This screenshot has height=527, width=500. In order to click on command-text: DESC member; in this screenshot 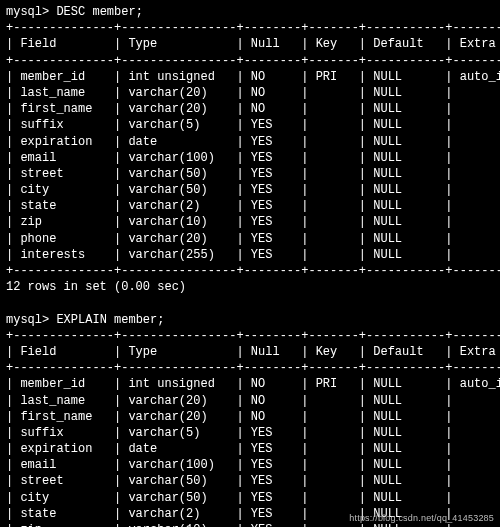, I will do `click(99, 12)`.